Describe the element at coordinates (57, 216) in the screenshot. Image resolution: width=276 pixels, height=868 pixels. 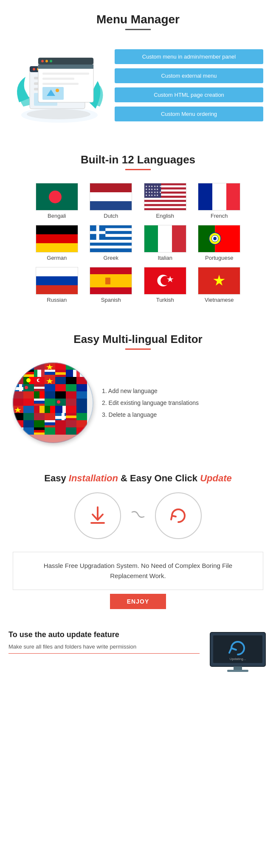
I see `flag-label-bengali: Bengali` at that location.